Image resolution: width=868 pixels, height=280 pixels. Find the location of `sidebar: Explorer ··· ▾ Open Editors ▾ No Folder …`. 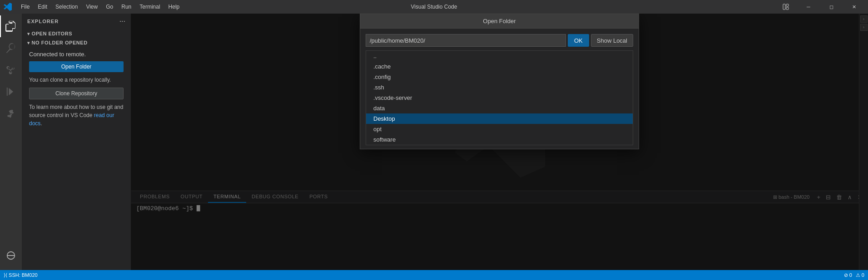

sidebar: Explorer ··· ▾ Open Editors ▾ No Folder … is located at coordinates (76, 142).